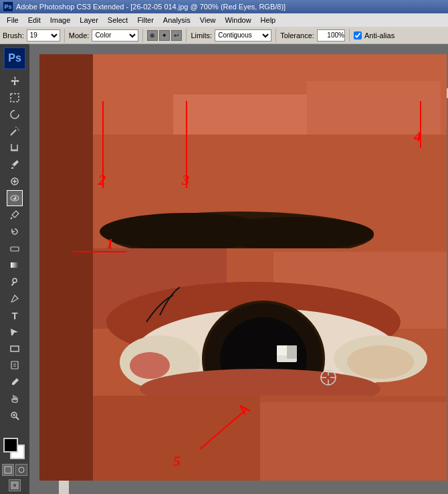  I want to click on window-title: Adobe Photoshop CS3 Extended - [26-02-05…, so click(151, 7).